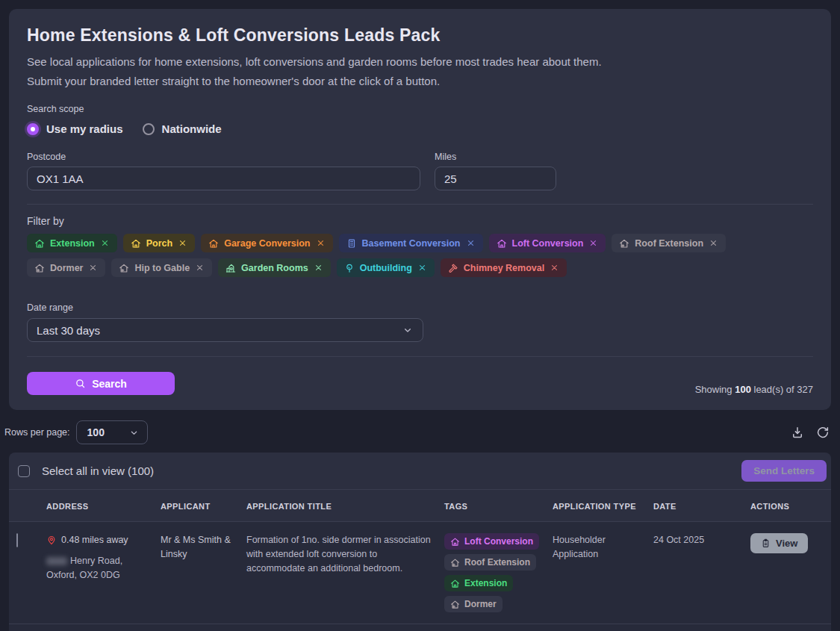 The width and height of the screenshot is (840, 631). I want to click on download-icon, so click(797, 432).